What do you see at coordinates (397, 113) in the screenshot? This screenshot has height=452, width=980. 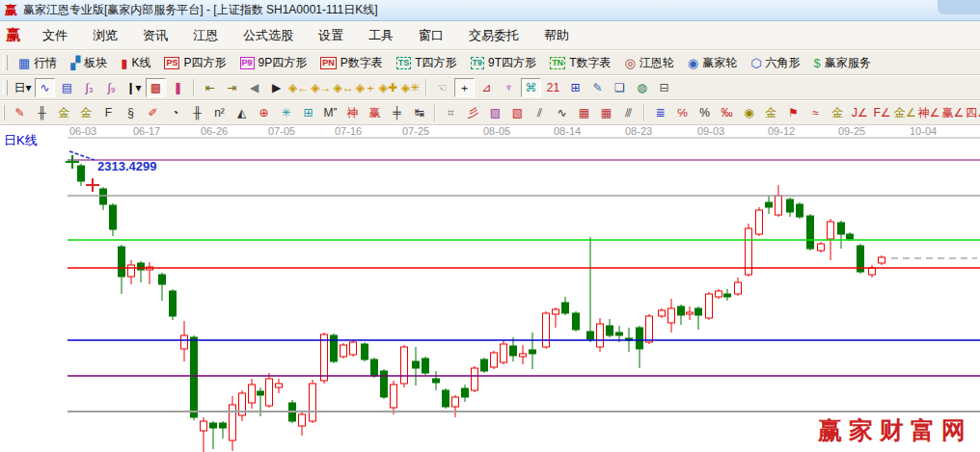 I see `ruler-123-icon: ╪` at bounding box center [397, 113].